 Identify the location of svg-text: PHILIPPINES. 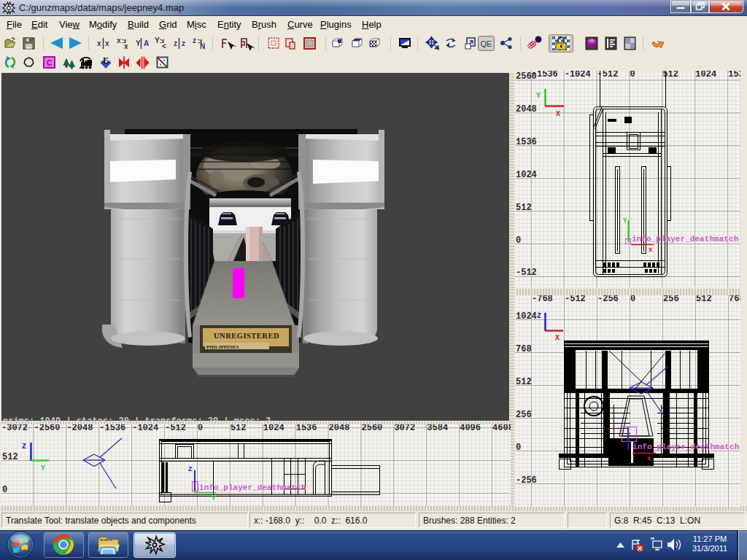
(223, 347).